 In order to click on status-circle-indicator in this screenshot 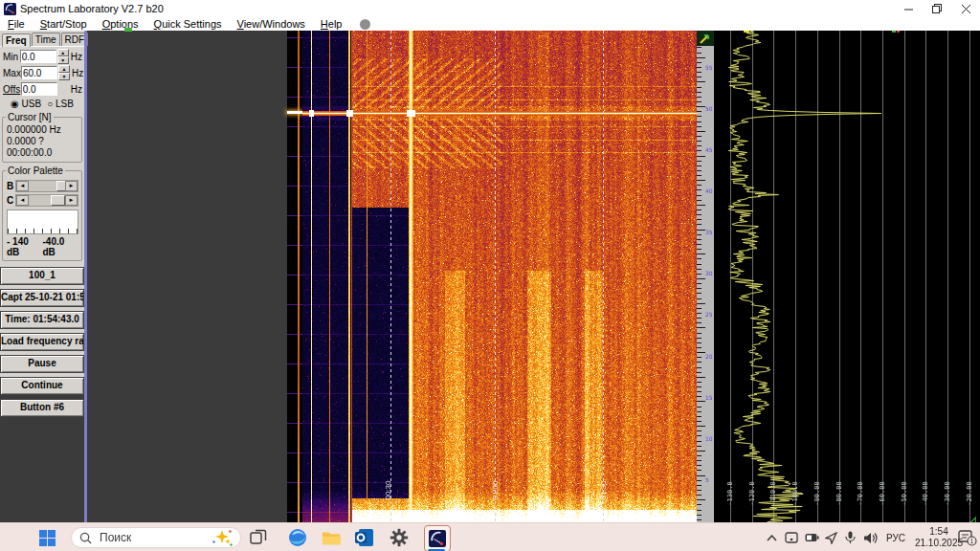, I will do `click(366, 25)`.